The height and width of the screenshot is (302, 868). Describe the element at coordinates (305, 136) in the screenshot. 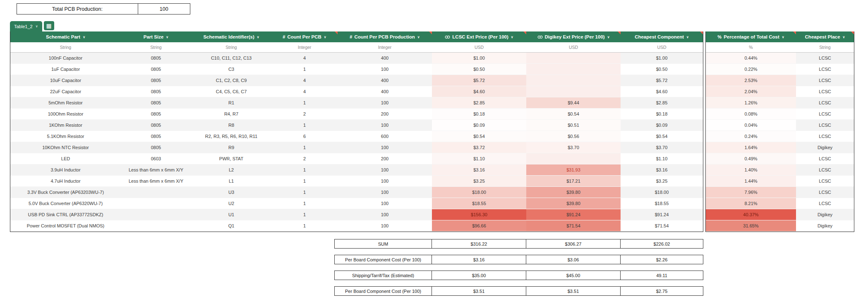

I see `cell-count: 6` at that location.